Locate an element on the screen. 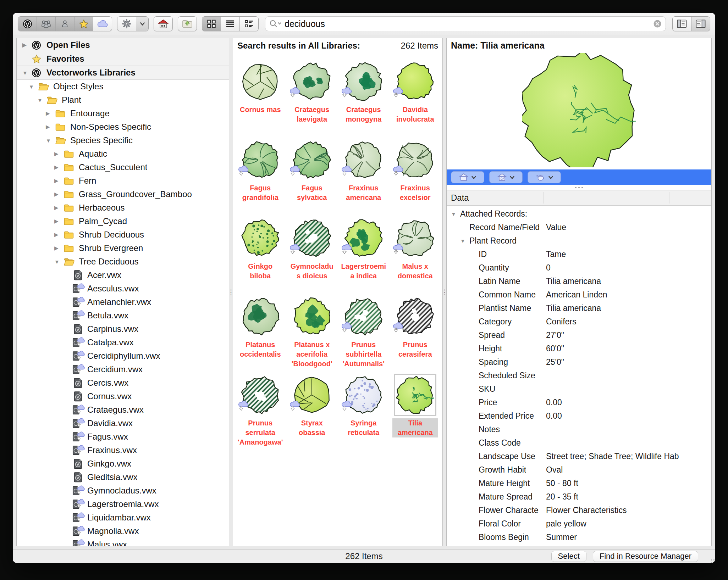  tree-file-crataegus-vwx: Crataegus.vwx is located at coordinates (123, 410).